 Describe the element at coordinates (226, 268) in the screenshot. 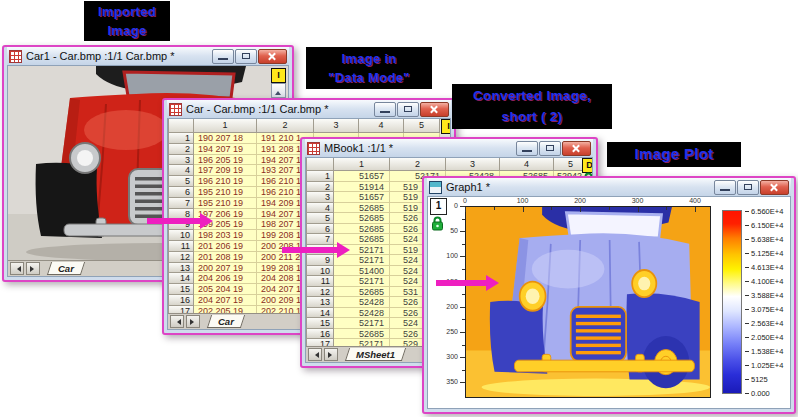

I see `data-cell: 200 207 19` at that location.